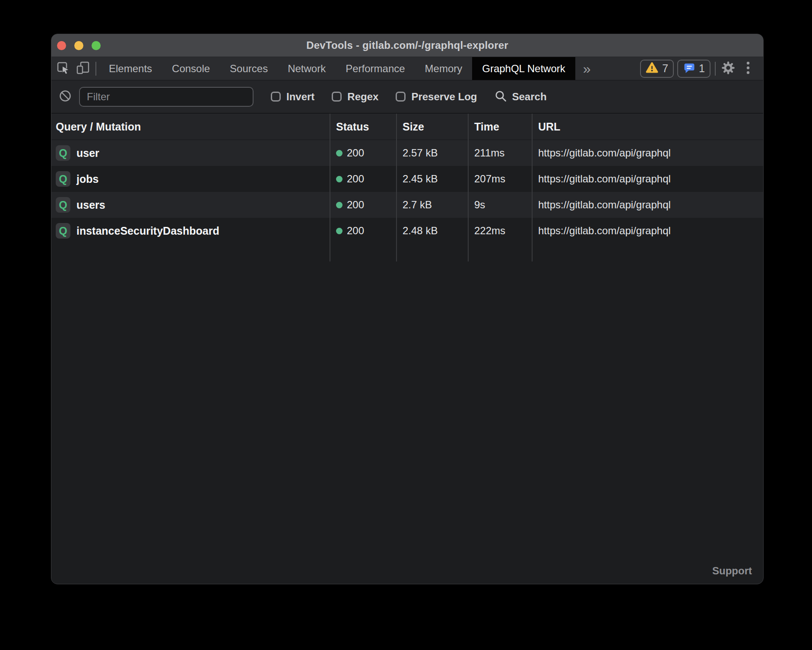  Describe the element at coordinates (500, 231) in the screenshot. I see `request-time: 222ms` at that location.